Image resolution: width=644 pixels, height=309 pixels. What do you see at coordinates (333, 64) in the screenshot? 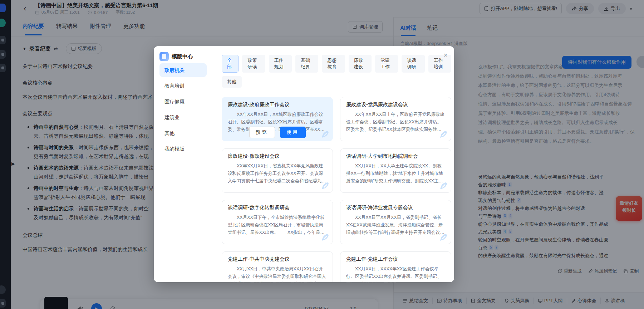
I see `filter-chip: 思想教育` at bounding box center [333, 64].